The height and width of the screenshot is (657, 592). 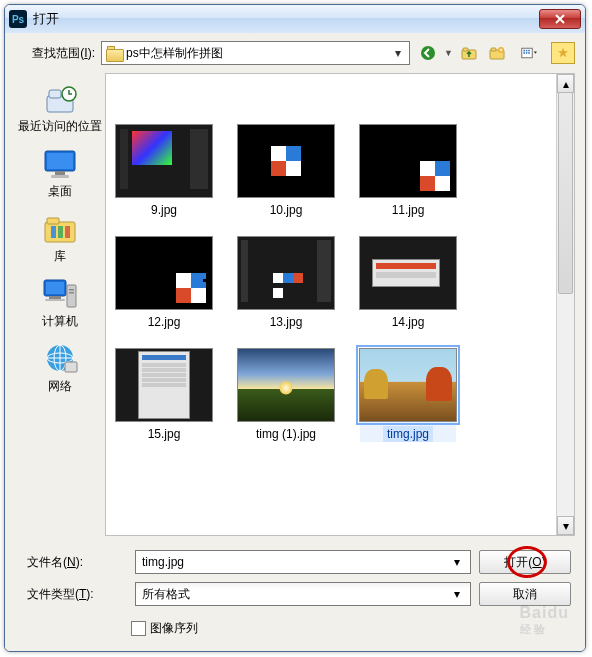 What do you see at coordinates (428, 53) in the screenshot?
I see `back-button` at bounding box center [428, 53].